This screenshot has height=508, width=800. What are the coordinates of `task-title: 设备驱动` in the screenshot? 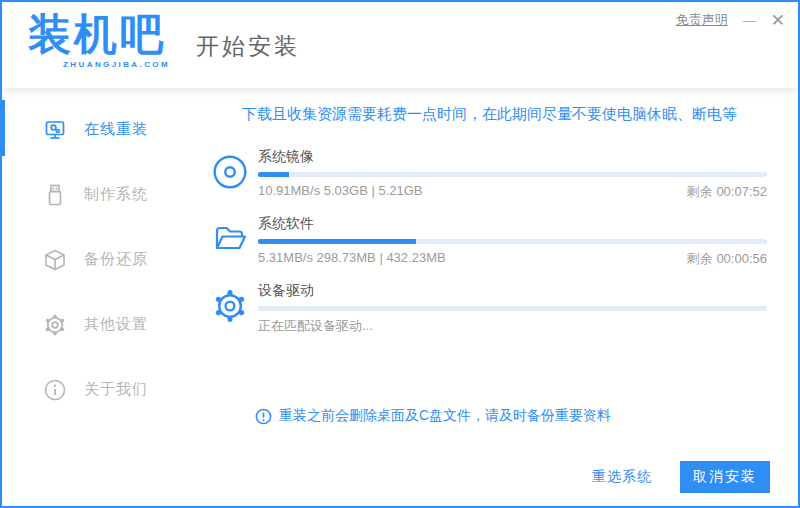 It's located at (512, 291).